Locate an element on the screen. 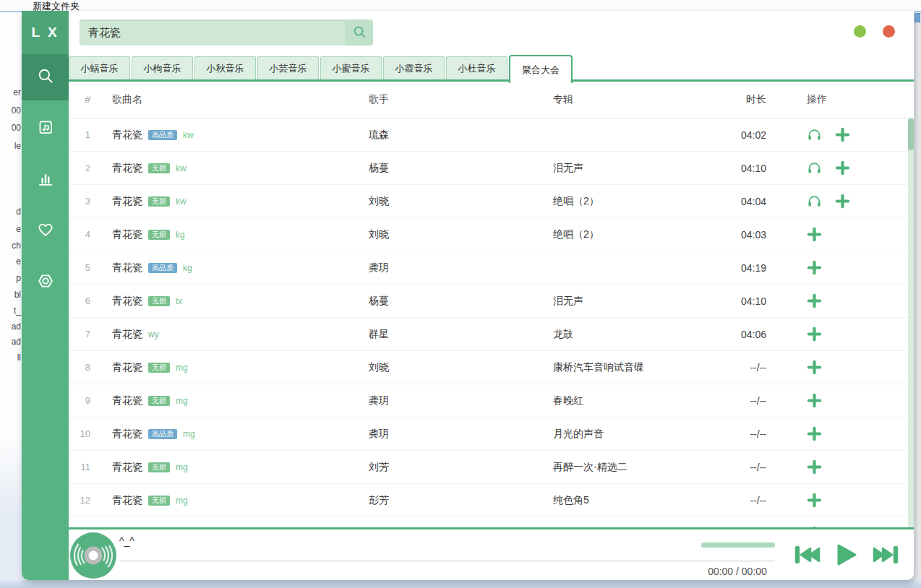 This screenshot has width=921, height=588. song-name-cell: 青花瓷无损kg is located at coordinates (240, 235).